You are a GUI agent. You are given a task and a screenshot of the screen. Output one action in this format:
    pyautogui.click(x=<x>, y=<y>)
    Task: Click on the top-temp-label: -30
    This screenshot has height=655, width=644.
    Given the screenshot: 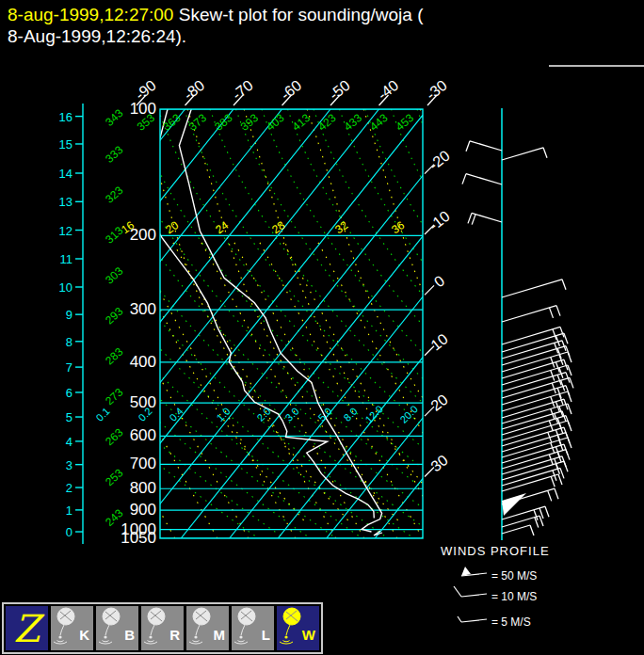 What is the action you would take?
    pyautogui.click(x=437, y=90)
    